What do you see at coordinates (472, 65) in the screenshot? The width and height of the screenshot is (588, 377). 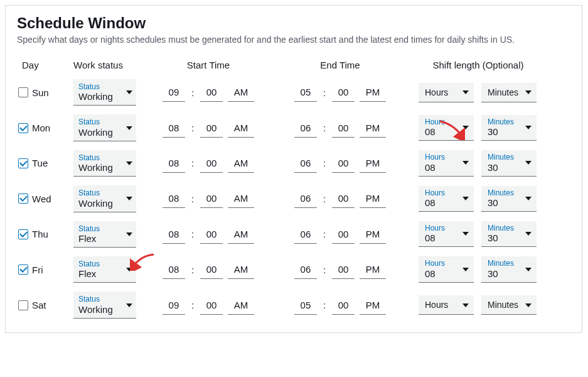 I see `header-shift-length: Shift length (Optional)` at bounding box center [472, 65].